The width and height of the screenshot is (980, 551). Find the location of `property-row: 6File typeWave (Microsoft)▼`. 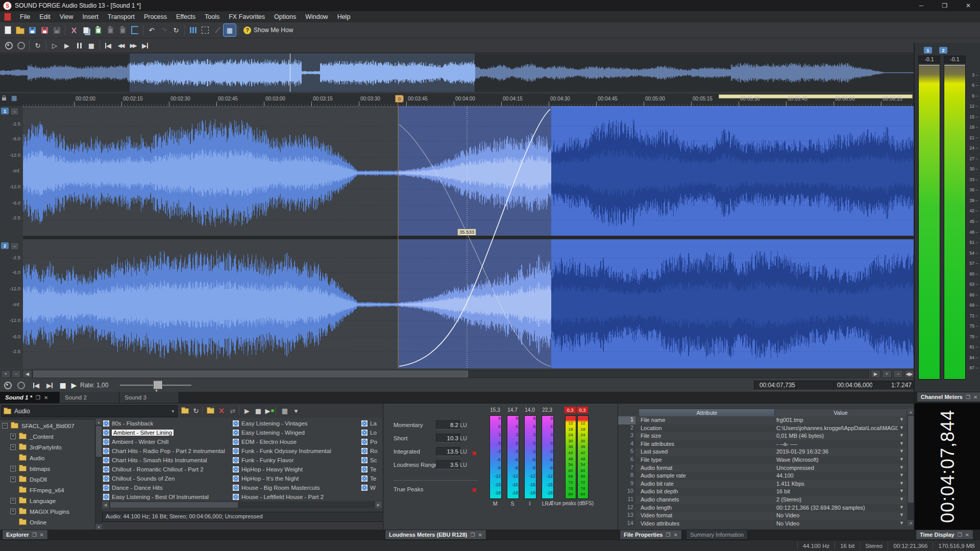

property-row: 6File typeWave (Microsoft)▼ is located at coordinates (762, 460).